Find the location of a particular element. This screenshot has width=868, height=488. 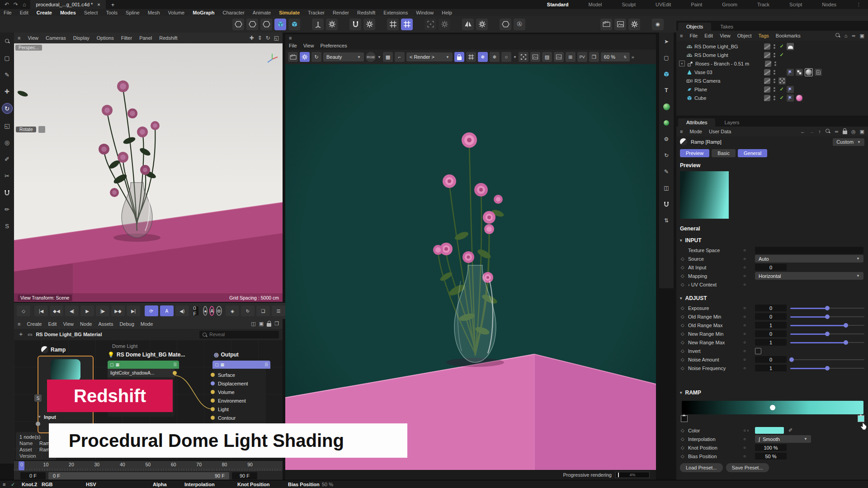

output-node-body: Surface Displacement Volume Environment … is located at coordinates (239, 398).